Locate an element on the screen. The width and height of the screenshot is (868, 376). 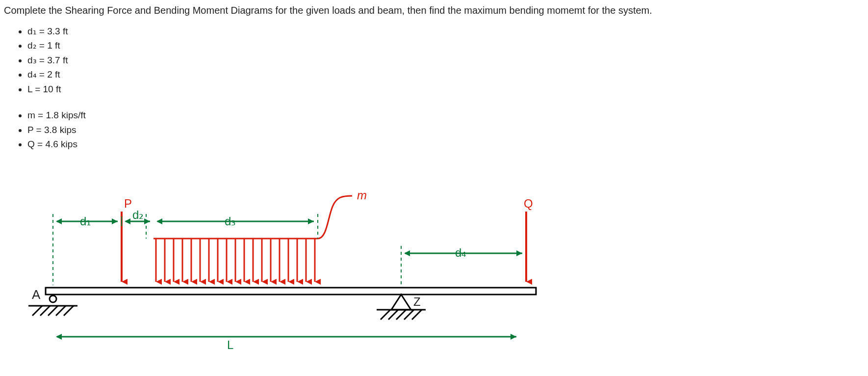
li-d2: d₂ = 1 ft is located at coordinates (446, 45).